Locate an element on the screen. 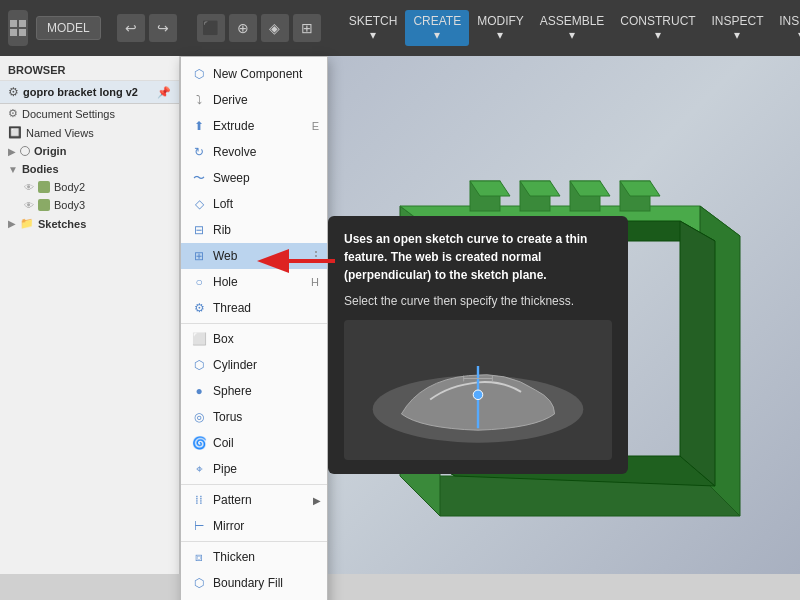 The width and height of the screenshot is (800, 600). menu-item-box-label: Box is located at coordinates (224, 339).